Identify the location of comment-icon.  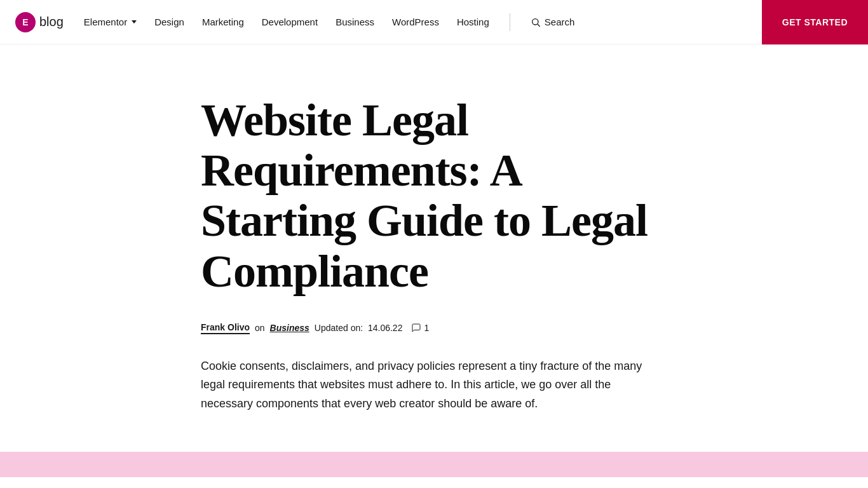
(416, 328).